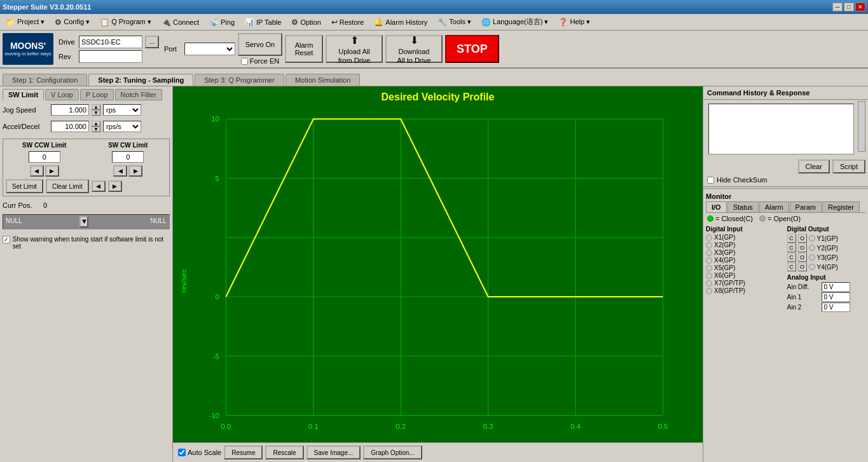  Describe the element at coordinates (786, 196) in the screenshot. I see `monitor-title: Monitor` at that location.